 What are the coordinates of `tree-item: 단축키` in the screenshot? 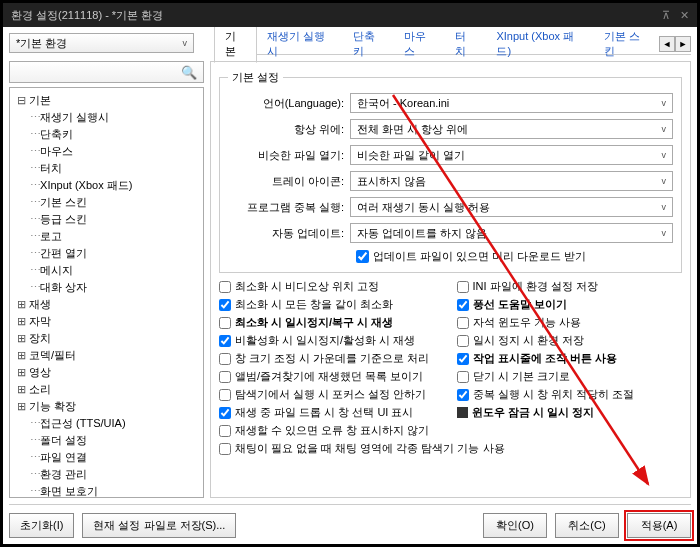 It's located at (106, 134).